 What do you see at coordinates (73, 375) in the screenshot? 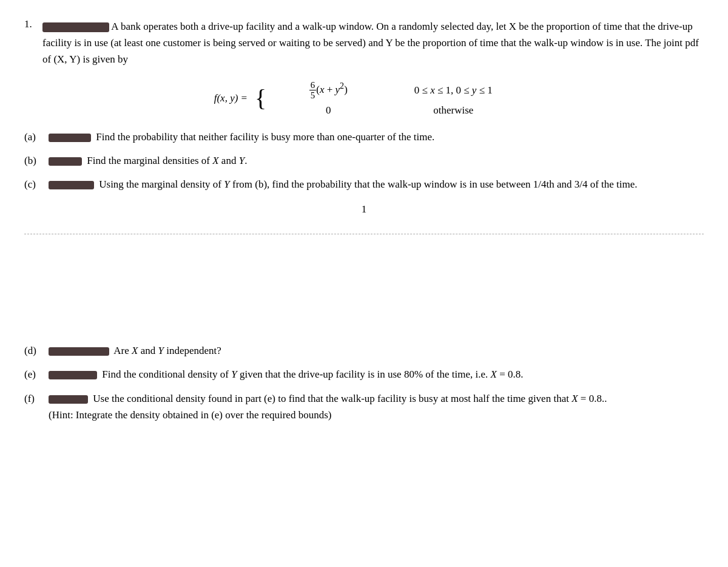
I see `redacted-bar-e` at bounding box center [73, 375].